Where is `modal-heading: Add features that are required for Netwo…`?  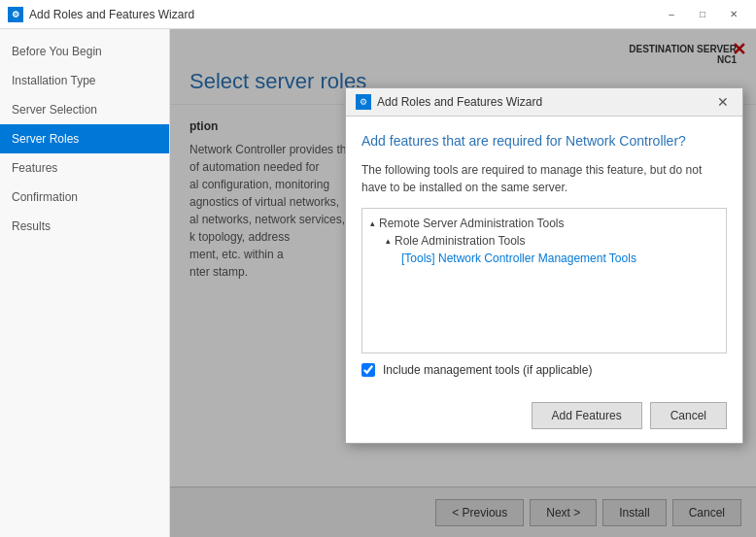
modal-heading: Add features that are required for Netwo… is located at coordinates (544, 142).